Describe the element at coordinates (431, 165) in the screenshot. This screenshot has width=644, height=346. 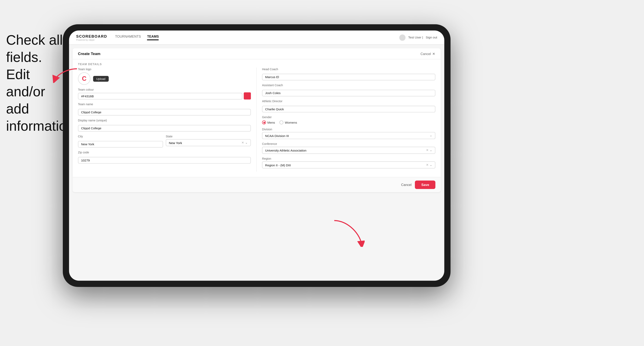
I see `region-chevron-icon: ⌄` at that location.